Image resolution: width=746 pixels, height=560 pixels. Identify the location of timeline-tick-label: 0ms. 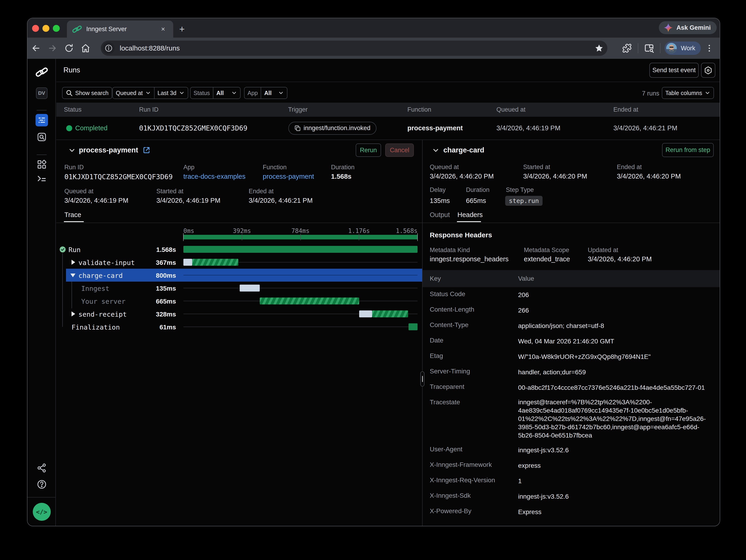
(189, 231).